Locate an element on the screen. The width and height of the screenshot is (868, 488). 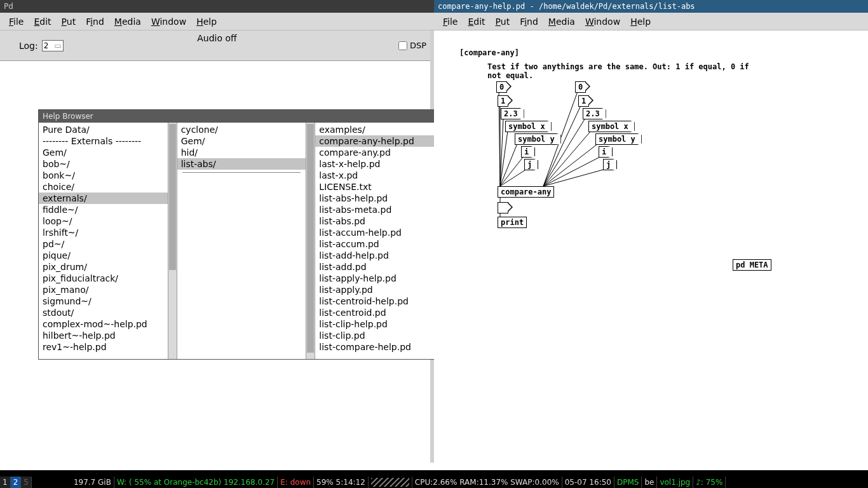
datetime: 05-07 16:50 is located at coordinates (588, 482).